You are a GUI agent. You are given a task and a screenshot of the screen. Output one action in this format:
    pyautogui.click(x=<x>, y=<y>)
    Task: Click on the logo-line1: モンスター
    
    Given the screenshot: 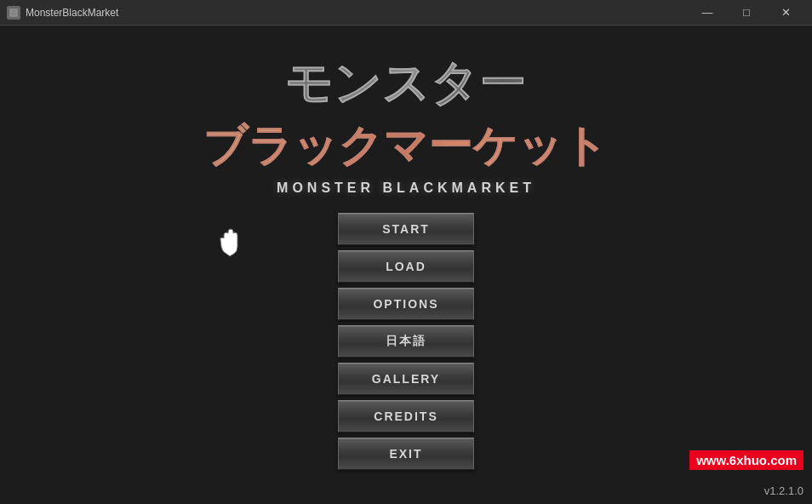 What is the action you would take?
    pyautogui.click(x=406, y=83)
    